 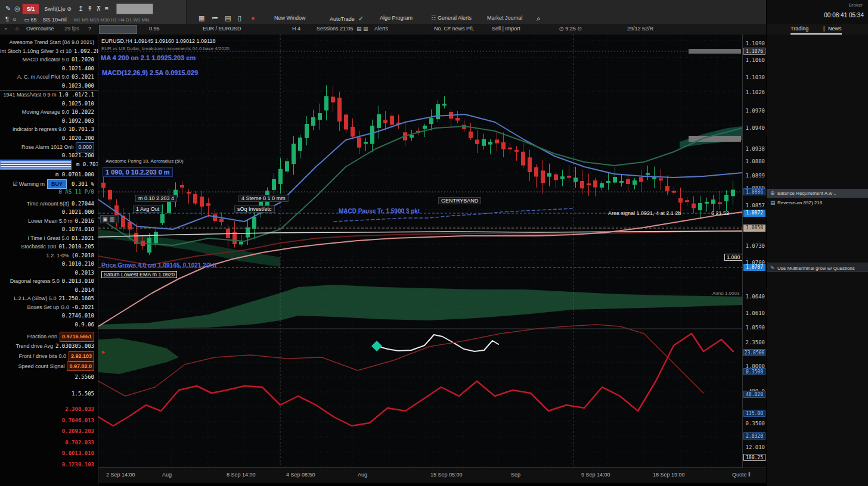 What do you see at coordinates (111, 20) in the screenshot?
I see `timeframe-strip: M1 M5 M15 M30 H1 H4 D1 W1 MN` at bounding box center [111, 20].